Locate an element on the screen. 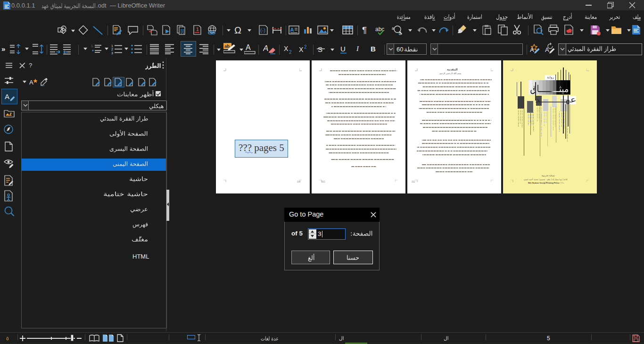 The image size is (644, 344). svg-text: U is located at coordinates (343, 49).